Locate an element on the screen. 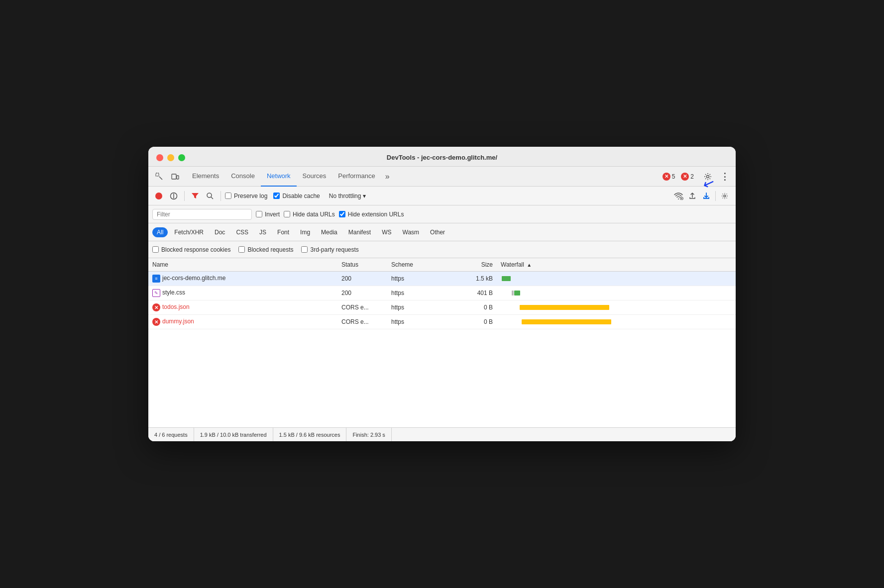 The image size is (884, 588). type-btn-img: Img is located at coordinates (305, 232).